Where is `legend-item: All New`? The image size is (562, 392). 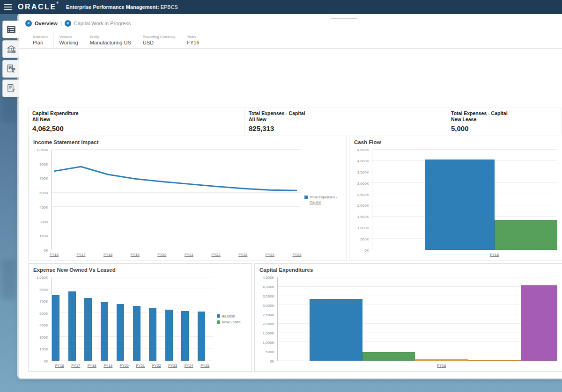 legend-item: All New is located at coordinates (232, 316).